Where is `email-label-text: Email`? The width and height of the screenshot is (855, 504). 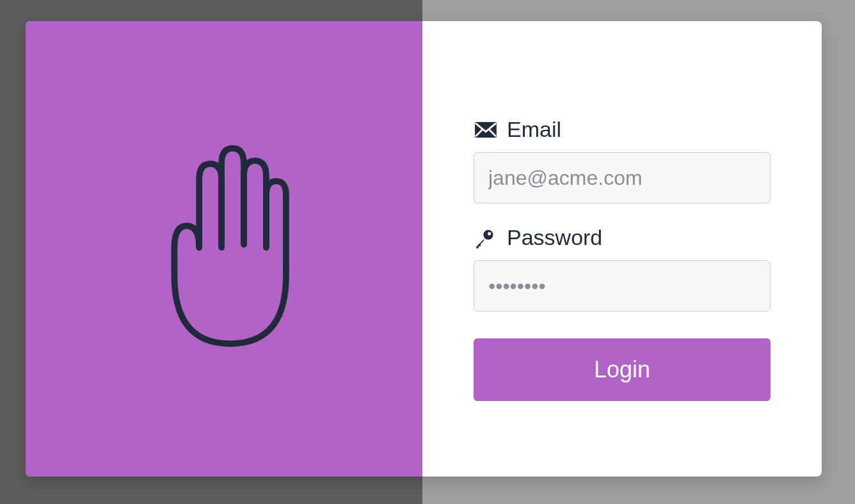 email-label-text: Email is located at coordinates (534, 129).